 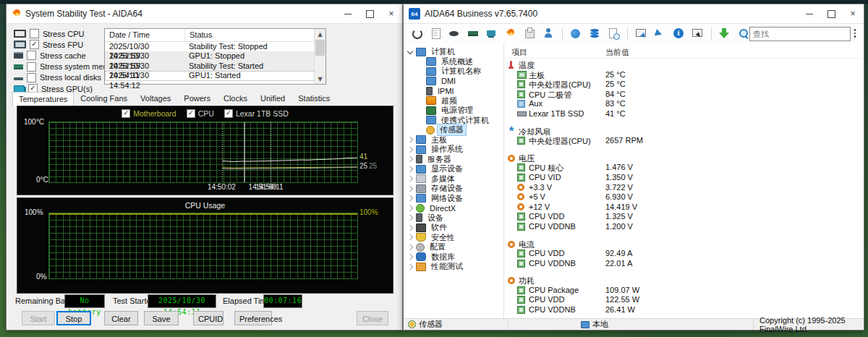 What do you see at coordinates (548, 33) in the screenshot?
I see `user-icon` at bounding box center [548, 33].